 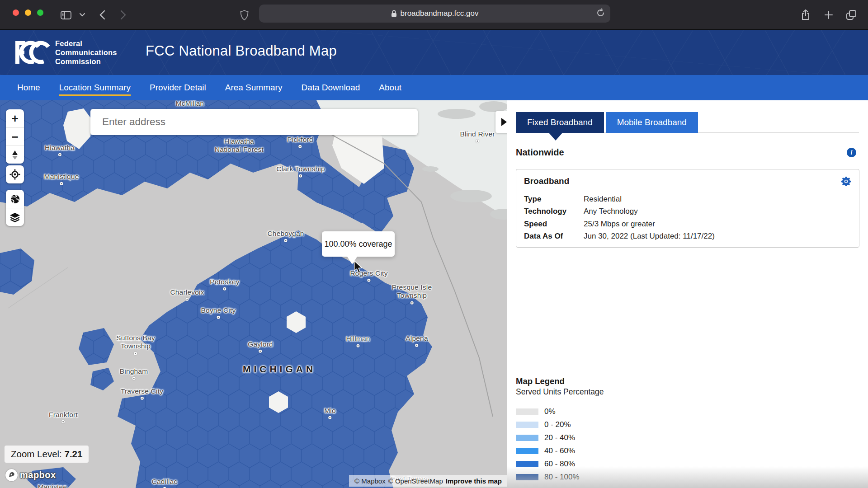 What do you see at coordinates (254, 122) in the screenshot?
I see `address-search-box` at bounding box center [254, 122].